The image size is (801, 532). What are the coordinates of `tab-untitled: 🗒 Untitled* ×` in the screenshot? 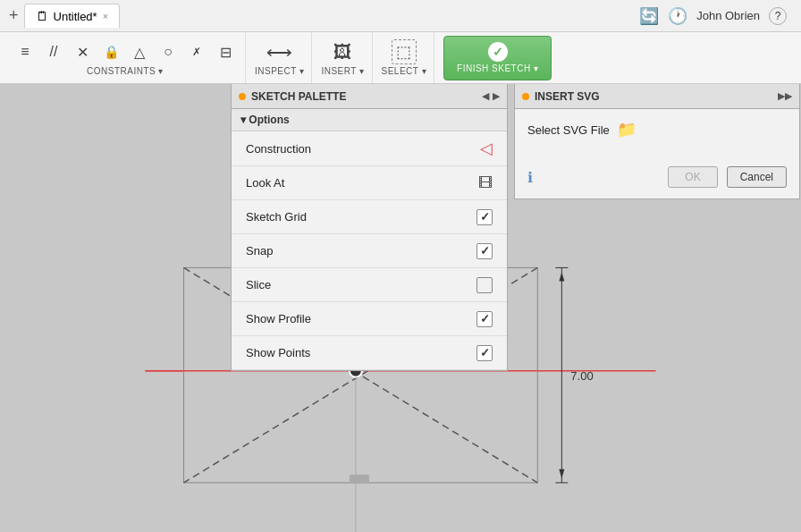 It's located at (72, 16).